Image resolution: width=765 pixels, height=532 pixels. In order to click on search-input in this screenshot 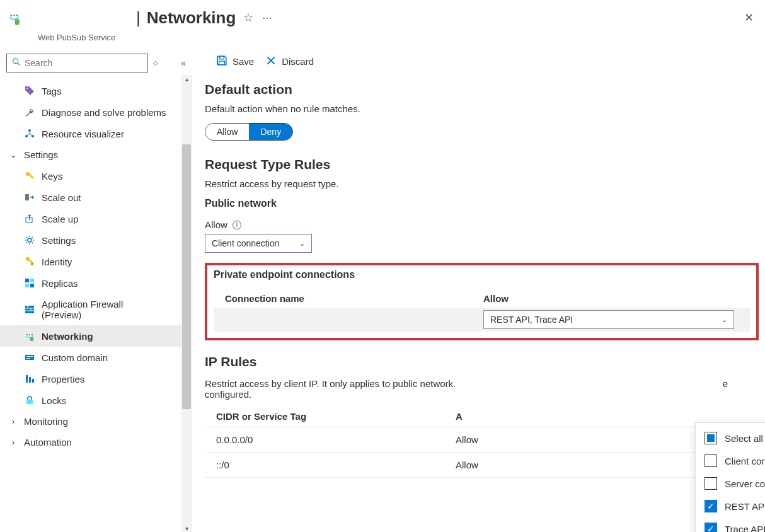, I will do `click(83, 63)`.